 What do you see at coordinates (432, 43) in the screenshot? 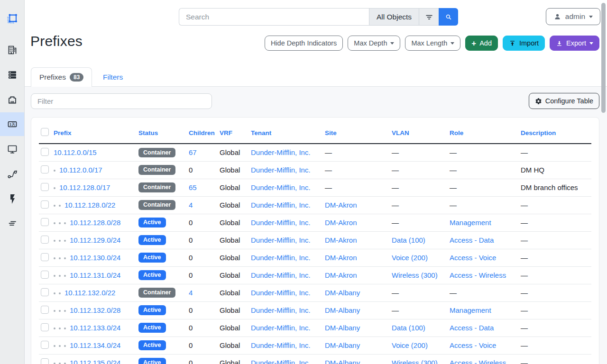
I see `max-length-dropdown: Max Length` at bounding box center [432, 43].